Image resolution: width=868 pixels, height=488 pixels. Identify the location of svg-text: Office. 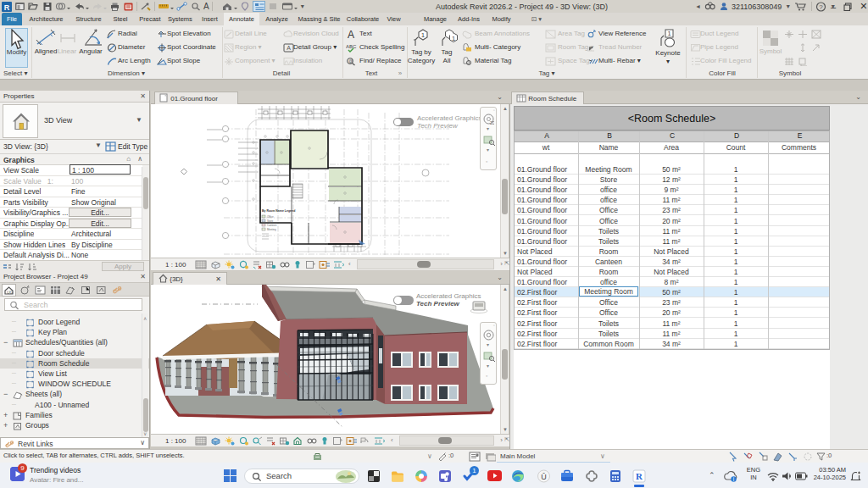
(270, 217).